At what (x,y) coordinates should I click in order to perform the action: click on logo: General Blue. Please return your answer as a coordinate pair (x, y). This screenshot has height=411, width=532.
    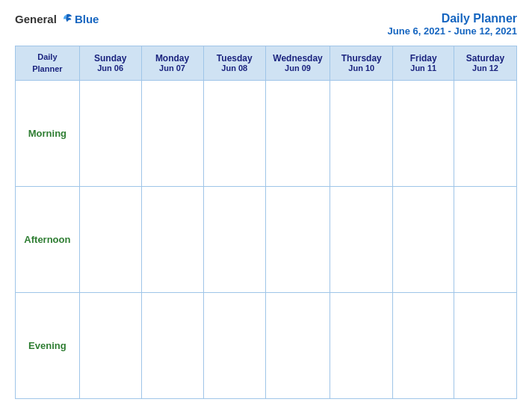
    Looking at the image, I should click on (57, 19).